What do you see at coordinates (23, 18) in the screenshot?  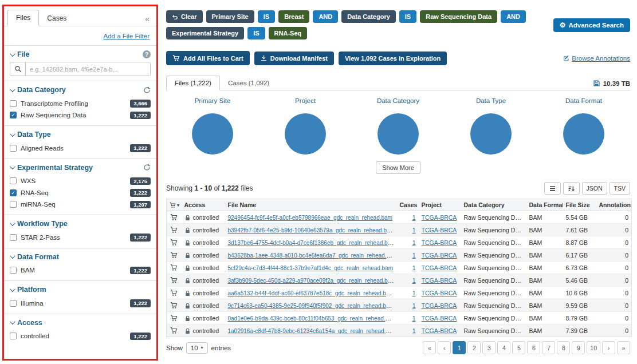 I see `sidebar-tab-files: Files` at bounding box center [23, 18].